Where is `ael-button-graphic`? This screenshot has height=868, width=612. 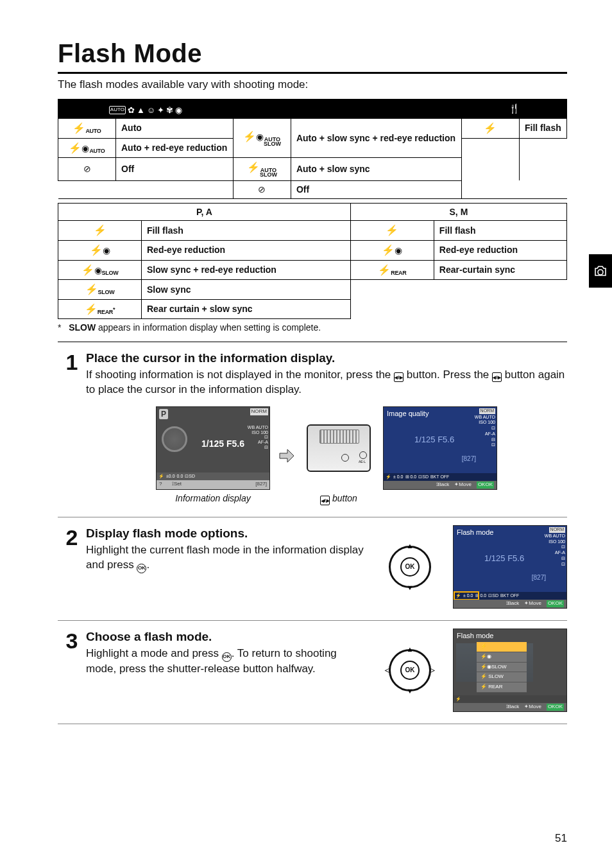
ael-button-graphic is located at coordinates (363, 455).